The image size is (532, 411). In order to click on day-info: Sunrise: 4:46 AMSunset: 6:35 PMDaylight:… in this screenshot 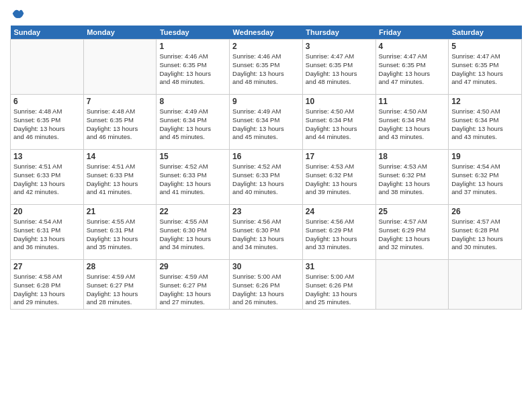, I will do `click(193, 70)`.